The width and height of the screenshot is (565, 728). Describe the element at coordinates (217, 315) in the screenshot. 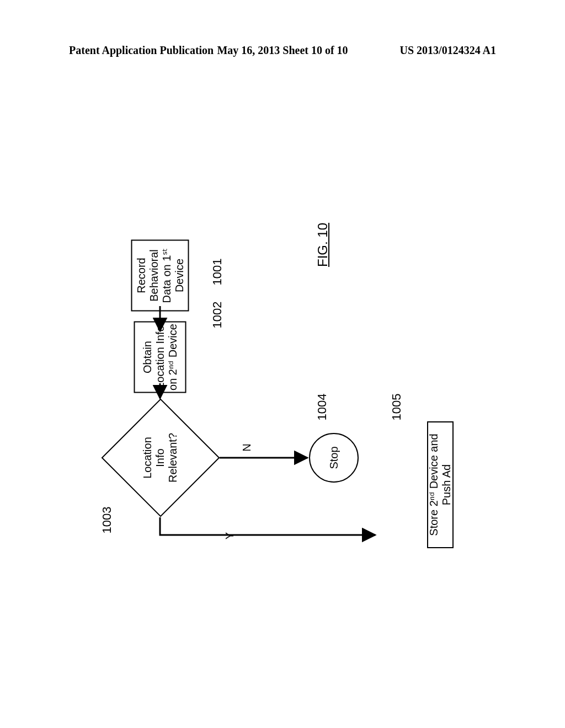

I see `step-1002-ref: 1002` at that location.